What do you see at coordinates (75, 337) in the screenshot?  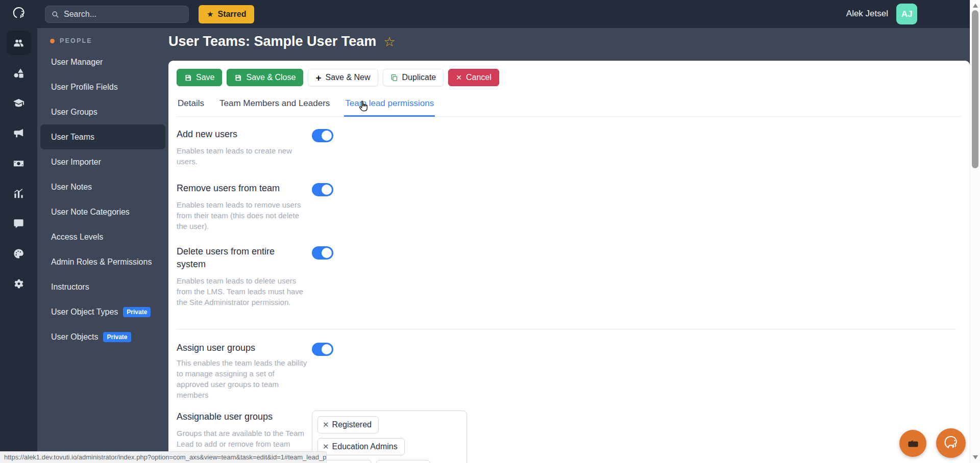 I see `sidebar-item-label: User Objects` at bounding box center [75, 337].